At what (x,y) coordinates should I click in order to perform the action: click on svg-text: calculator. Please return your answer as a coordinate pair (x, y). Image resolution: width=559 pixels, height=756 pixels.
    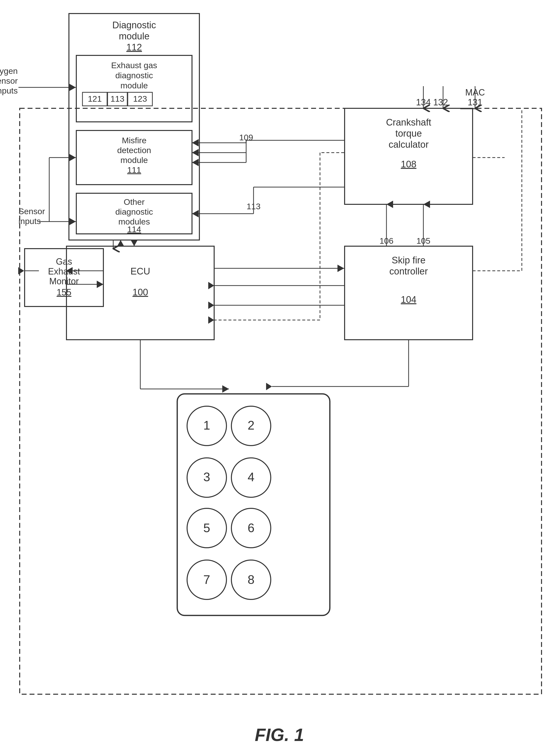
    Looking at the image, I should click on (409, 144).